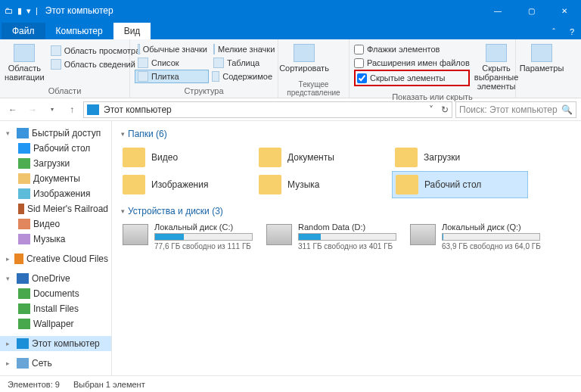 The height and width of the screenshot is (392, 581). Describe the element at coordinates (204, 91) in the screenshot. I see `group-label: Структура` at that location.